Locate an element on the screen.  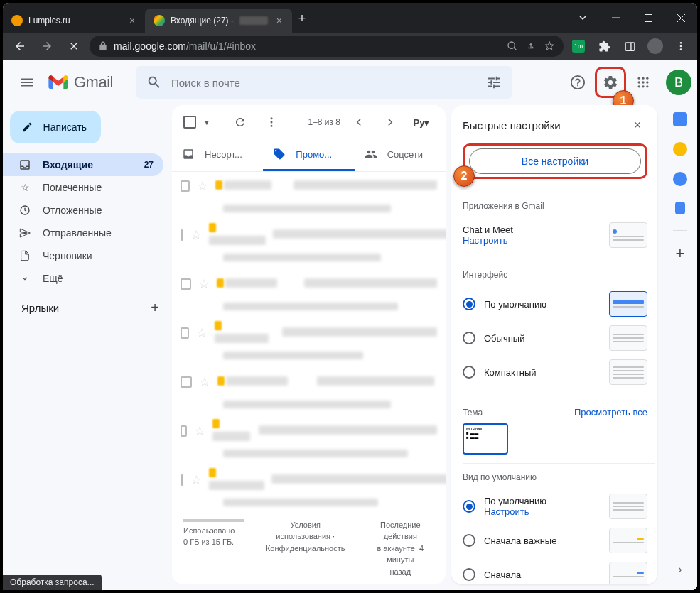
account-button: В is located at coordinates (679, 82).